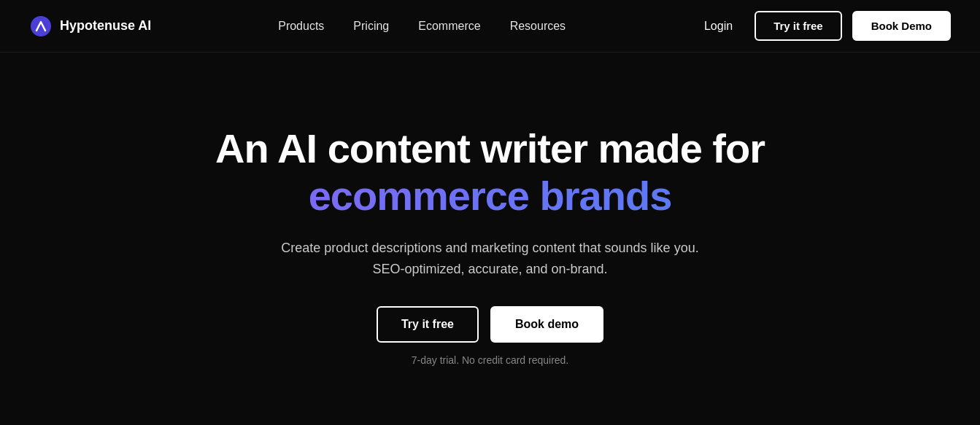 This screenshot has width=980, height=425. I want to click on brand-name: Hypotenuse AI, so click(105, 26).